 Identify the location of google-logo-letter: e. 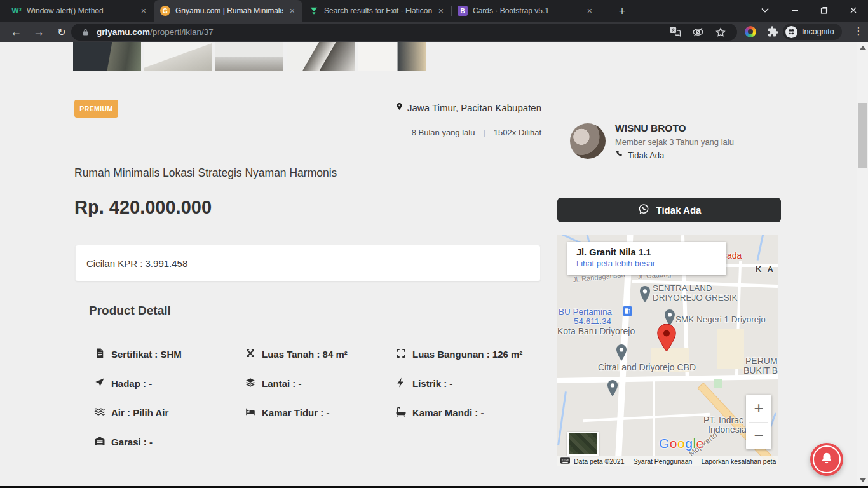
(700, 444).